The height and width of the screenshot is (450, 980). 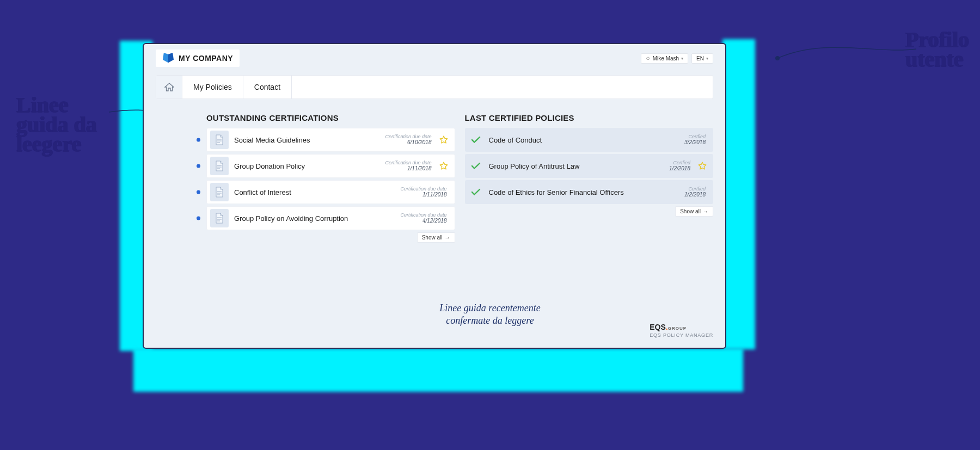 What do you see at coordinates (307, 140) in the screenshot?
I see `policy-title: Social Media Guidelines` at bounding box center [307, 140].